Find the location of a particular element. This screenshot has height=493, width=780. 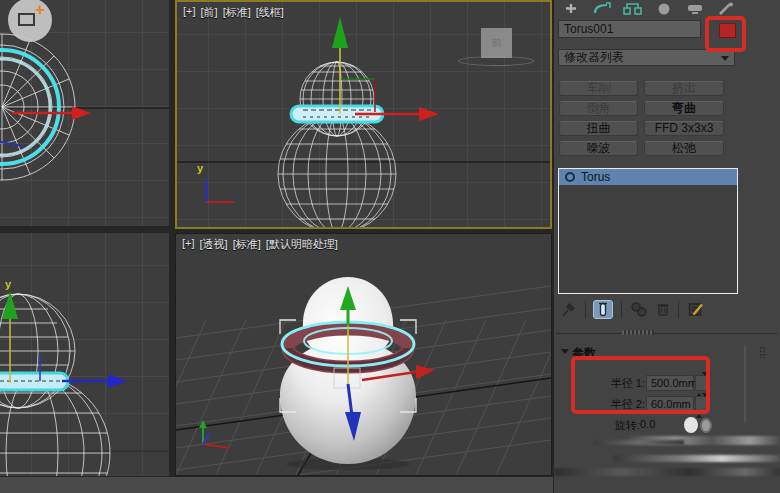

viewport-menu-bar: [+] [前] [标准] [线框] is located at coordinates (234, 12).